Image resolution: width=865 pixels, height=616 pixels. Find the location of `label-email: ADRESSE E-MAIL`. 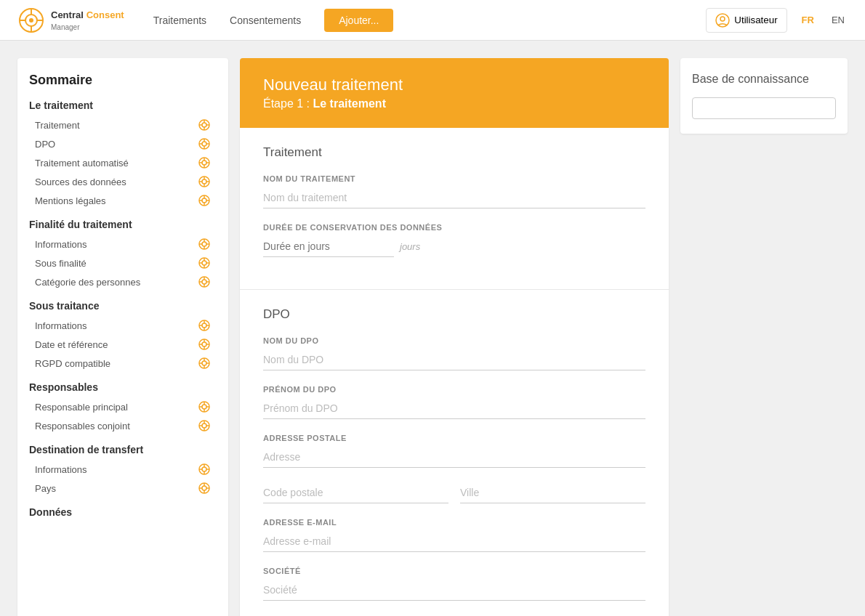

label-email: ADRESSE E-MAIL is located at coordinates (454, 522).